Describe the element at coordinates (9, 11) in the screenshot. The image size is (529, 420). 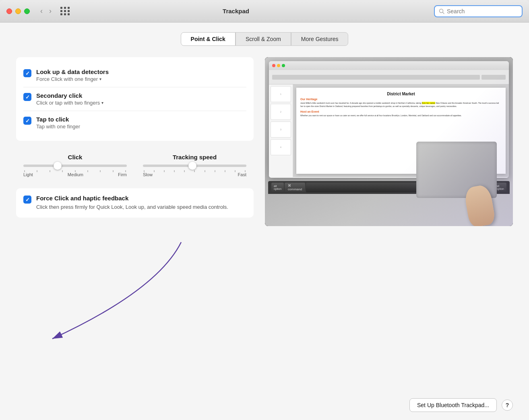
I see `close-button` at that location.